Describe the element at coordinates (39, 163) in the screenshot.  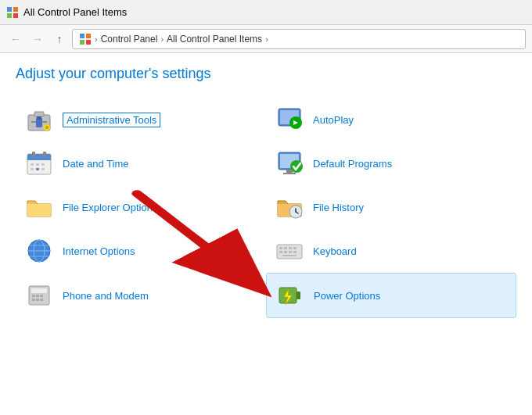
I see `date-time-icon` at that location.